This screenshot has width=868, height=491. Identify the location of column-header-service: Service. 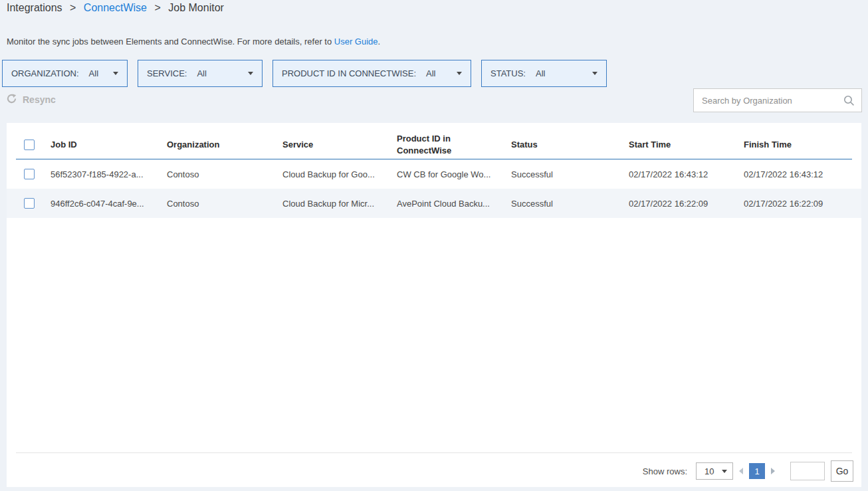
(340, 145).